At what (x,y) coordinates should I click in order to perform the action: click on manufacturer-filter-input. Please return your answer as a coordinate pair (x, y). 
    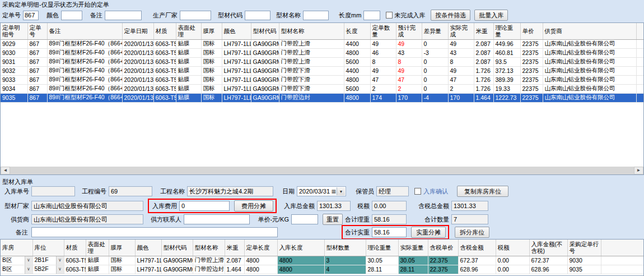
    Looking at the image, I should click on (195, 16).